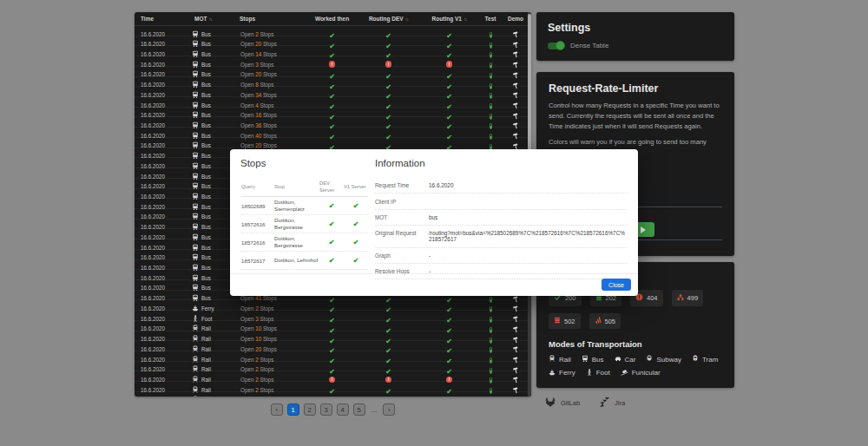 Image resolution: width=868 pixels, height=446 pixels. What do you see at coordinates (528, 217) in the screenshot?
I see `info-value: bus` at bounding box center [528, 217].